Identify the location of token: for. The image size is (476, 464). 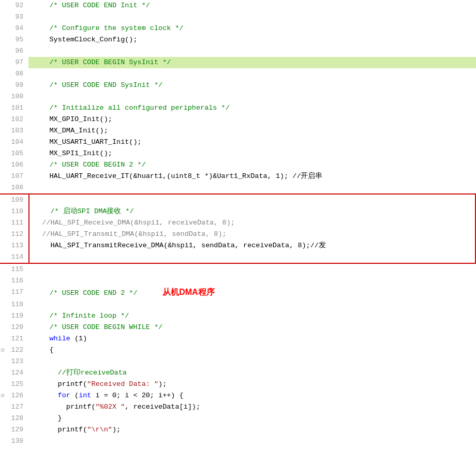
(64, 395).